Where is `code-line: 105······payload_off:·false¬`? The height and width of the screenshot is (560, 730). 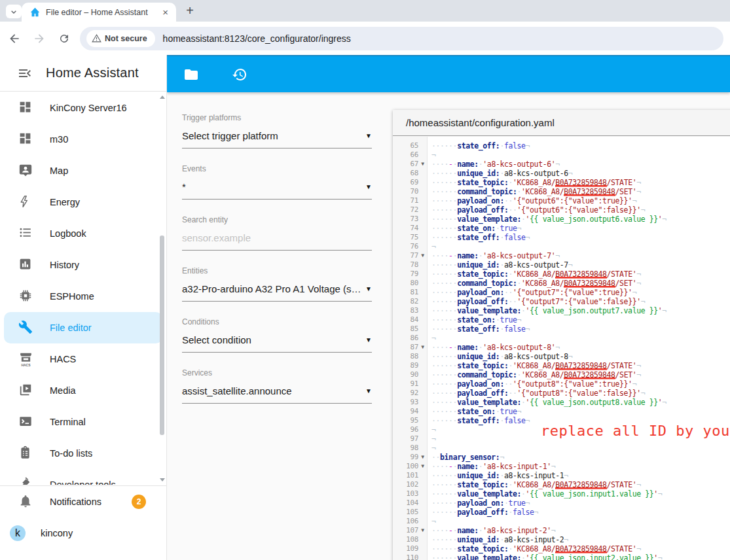
code-line: 105······payload_off:·false¬ is located at coordinates (562, 512).